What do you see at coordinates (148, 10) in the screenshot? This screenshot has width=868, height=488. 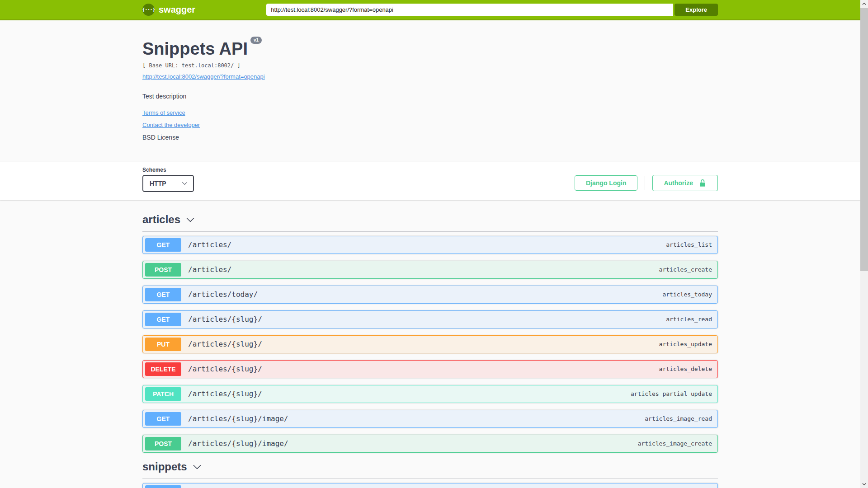 I see `swagger-logo-icon: {···}` at bounding box center [148, 10].